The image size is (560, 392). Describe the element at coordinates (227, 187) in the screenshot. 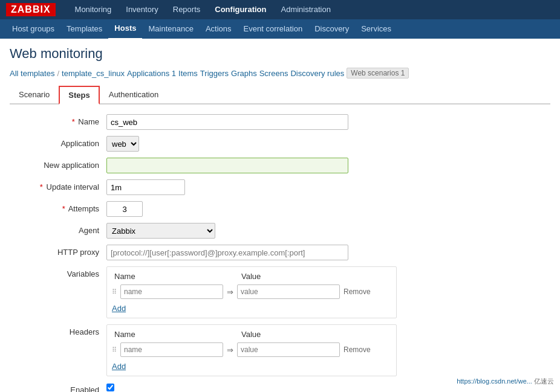

I see `update-interval-row: * Update interval` at that location.